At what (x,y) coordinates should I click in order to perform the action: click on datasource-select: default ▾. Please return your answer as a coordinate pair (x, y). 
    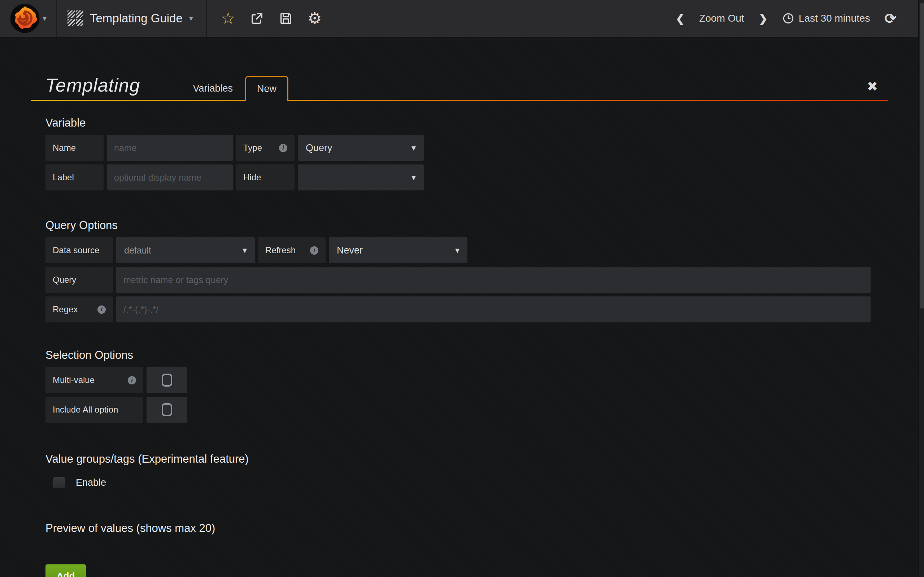
    Looking at the image, I should click on (186, 250).